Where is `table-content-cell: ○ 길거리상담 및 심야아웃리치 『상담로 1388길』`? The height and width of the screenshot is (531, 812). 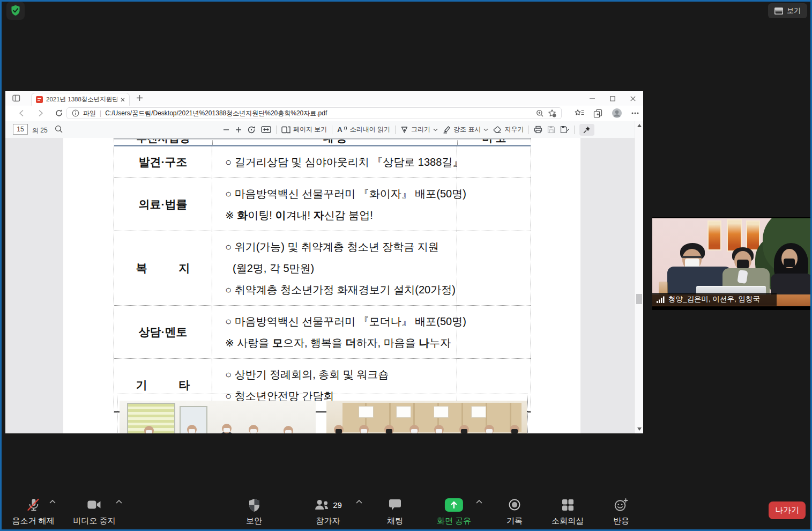 table-content-cell: ○ 길거리상담 및 심야아웃리치 『상담로 1388길』 is located at coordinates (334, 162).